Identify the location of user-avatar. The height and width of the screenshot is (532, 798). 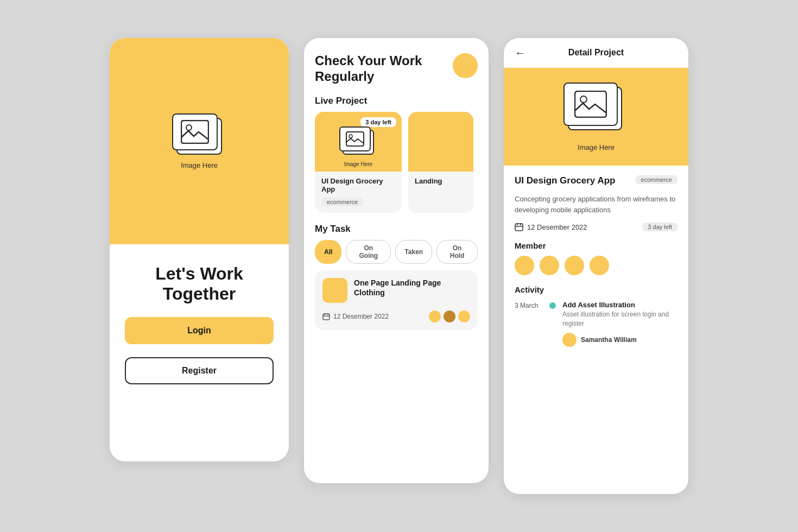
(465, 66).